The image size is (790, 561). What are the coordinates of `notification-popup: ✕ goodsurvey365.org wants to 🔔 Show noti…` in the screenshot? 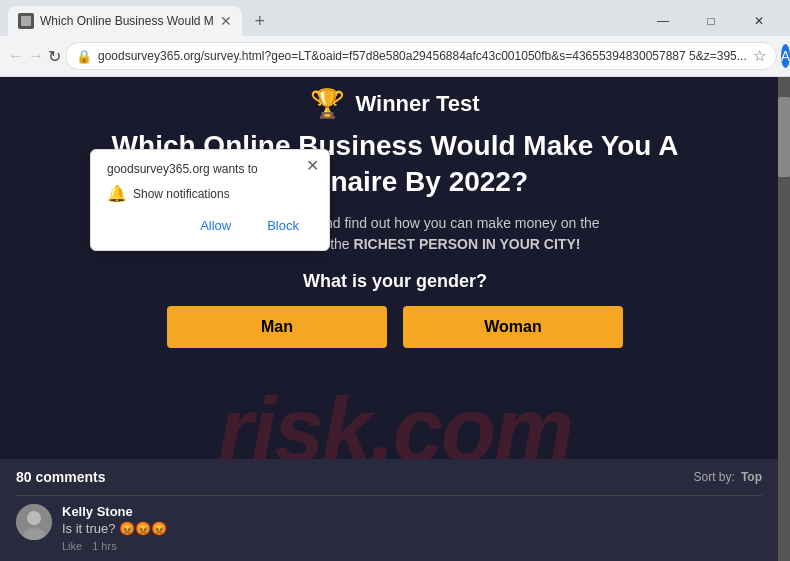 It's located at (210, 200).